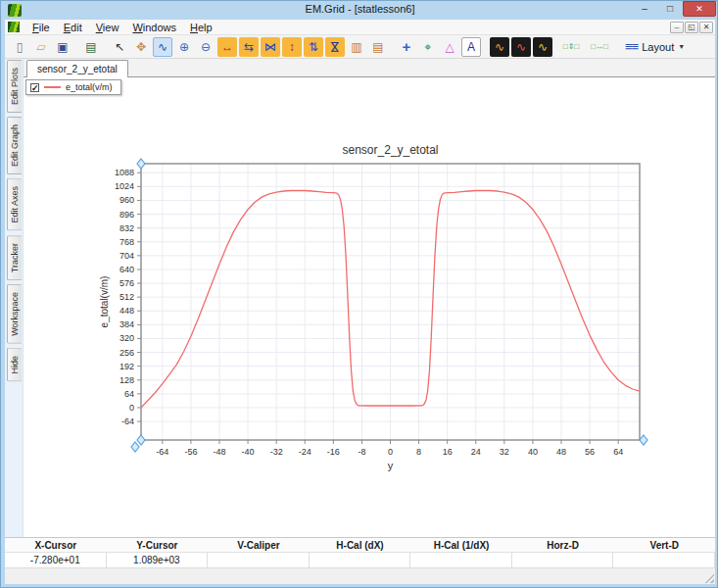 The width and height of the screenshot is (718, 588). I want to click on y-tick-label: -64, so click(127, 421).